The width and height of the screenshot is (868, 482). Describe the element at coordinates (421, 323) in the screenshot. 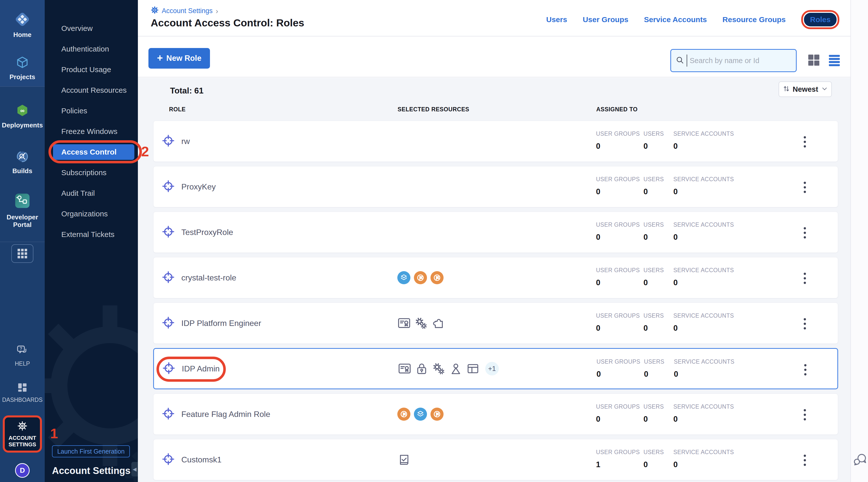

I see `gears-resource-icon` at that location.